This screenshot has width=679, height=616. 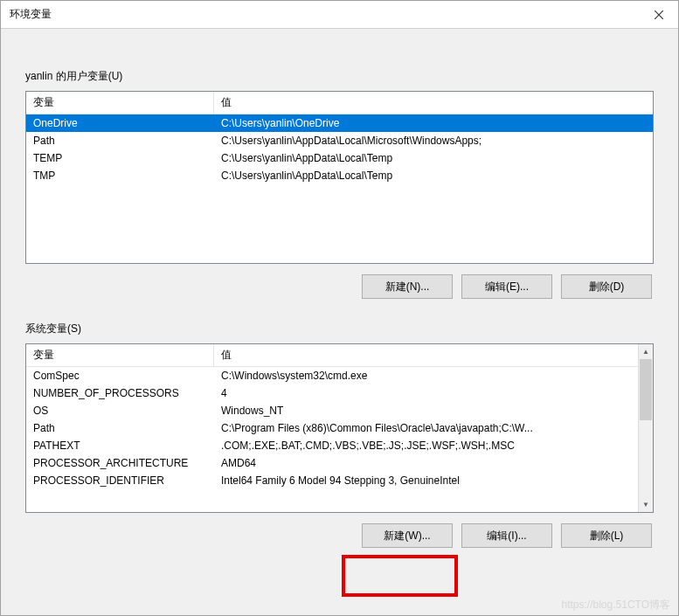 What do you see at coordinates (332, 428) in the screenshot?
I see `table-row: Path C:\Program Files (x86)\Common Files…` at bounding box center [332, 428].